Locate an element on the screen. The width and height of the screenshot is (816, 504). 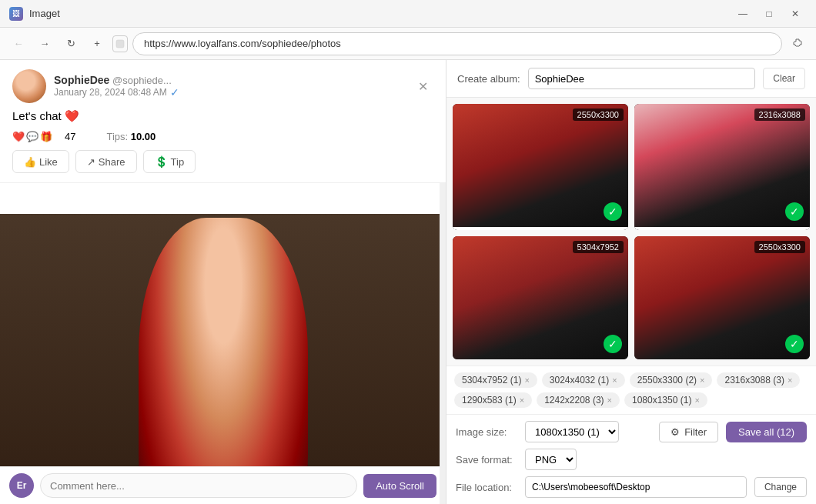
chip-label-3: 2316x3088 (3) is located at coordinates (754, 380).